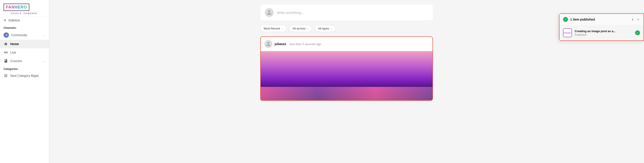 The image size is (644, 163). I want to click on notification-panel: ✓ 1 item published ∧ × FANHERO Creating …, so click(602, 27).